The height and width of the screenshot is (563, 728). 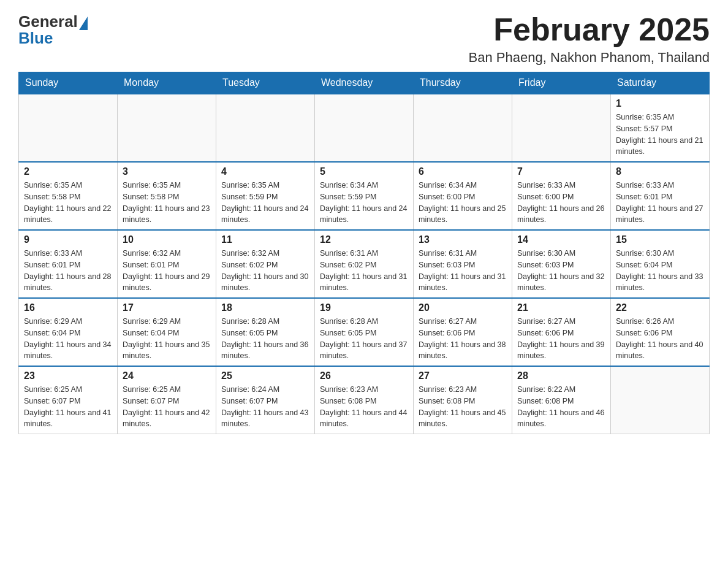 I want to click on day-info: Sunrise: 6:26 AMSunset: 6:06 PMDaylight:…, so click(x=660, y=339).